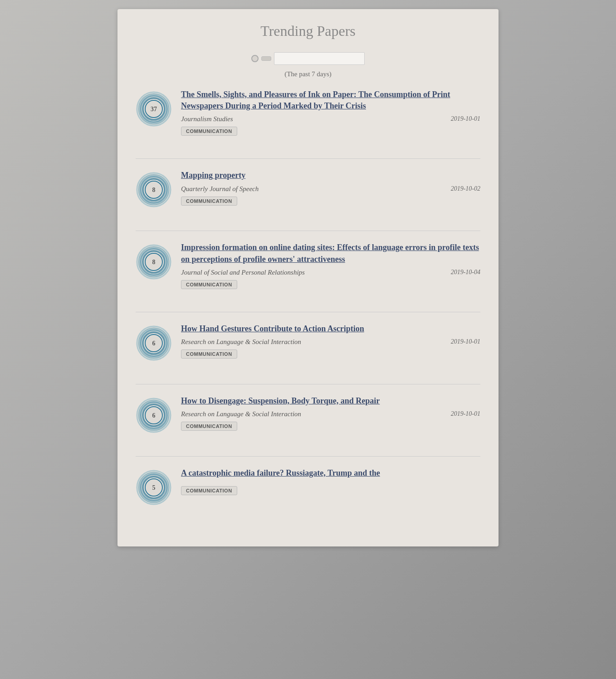 The width and height of the screenshot is (616, 679). Describe the element at coordinates (331, 473) in the screenshot. I see `paper-title: A catastrophic media failure? Russiagate…` at that location.